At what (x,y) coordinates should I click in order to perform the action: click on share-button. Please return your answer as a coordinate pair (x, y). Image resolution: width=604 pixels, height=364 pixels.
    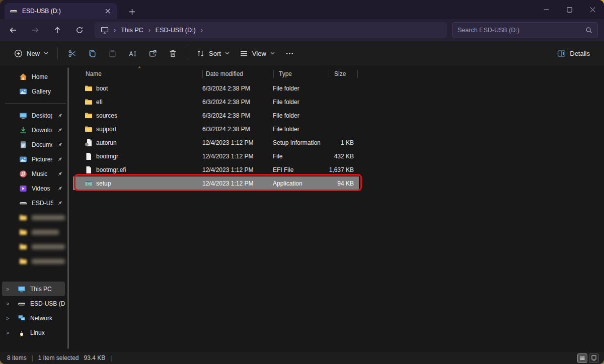
    Looking at the image, I should click on (153, 53).